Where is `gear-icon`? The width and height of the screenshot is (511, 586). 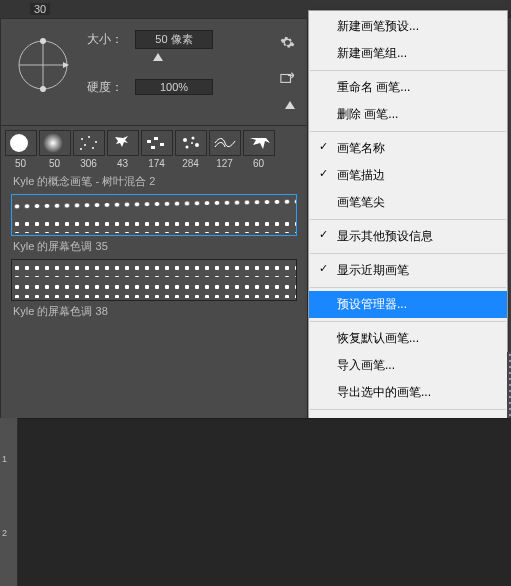
gear-icon is located at coordinates (287, 42).